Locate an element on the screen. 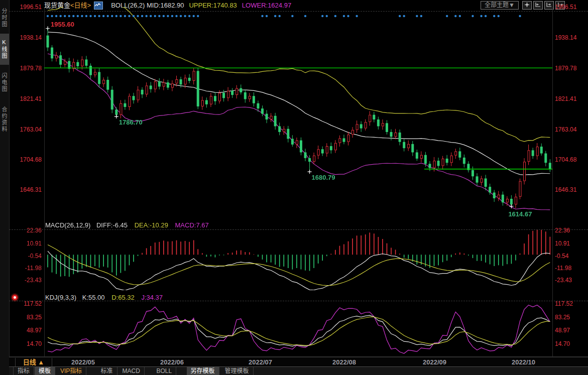  chart-type-sidebar: 分时图K线图闪电图合约资料 is located at coordinates (5, 188).